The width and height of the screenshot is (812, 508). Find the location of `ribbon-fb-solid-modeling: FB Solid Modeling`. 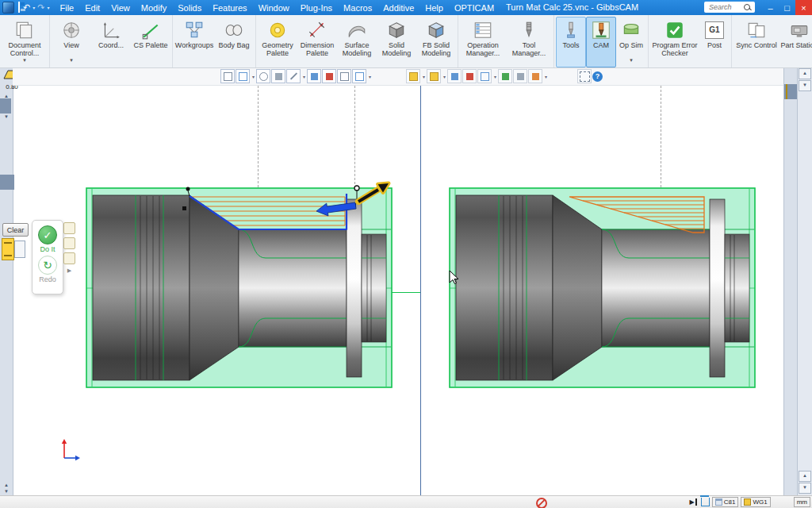

ribbon-fb-solid-modeling: FB Solid Modeling is located at coordinates (436, 42).